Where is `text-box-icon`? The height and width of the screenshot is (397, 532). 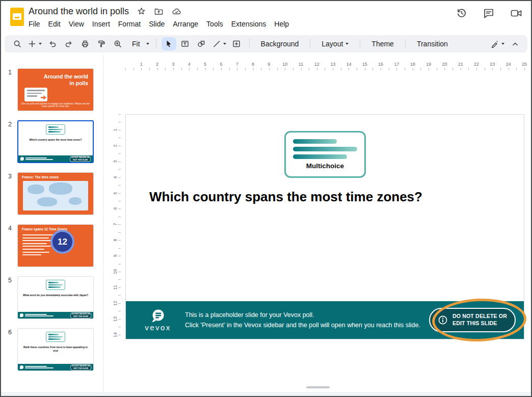
text-box-icon is located at coordinates (185, 44).